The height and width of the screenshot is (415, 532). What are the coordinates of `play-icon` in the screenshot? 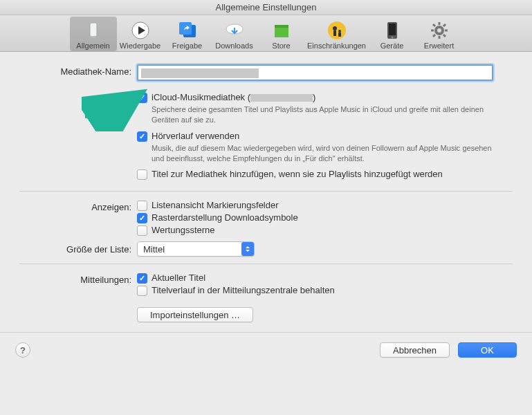 It's located at (140, 30).